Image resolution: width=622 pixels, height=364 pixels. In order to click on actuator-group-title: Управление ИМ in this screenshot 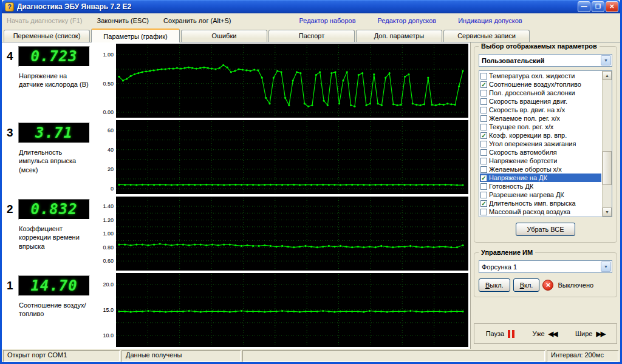, I will do `click(507, 252)`.